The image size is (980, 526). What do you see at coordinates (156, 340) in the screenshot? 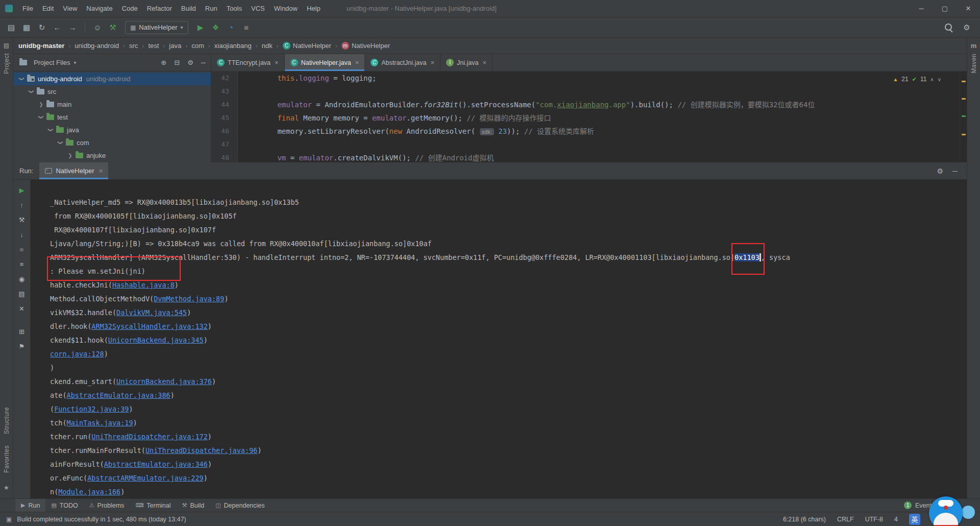
I see `stack-trace-link: UnicornBackend.java:345` at bounding box center [156, 340].